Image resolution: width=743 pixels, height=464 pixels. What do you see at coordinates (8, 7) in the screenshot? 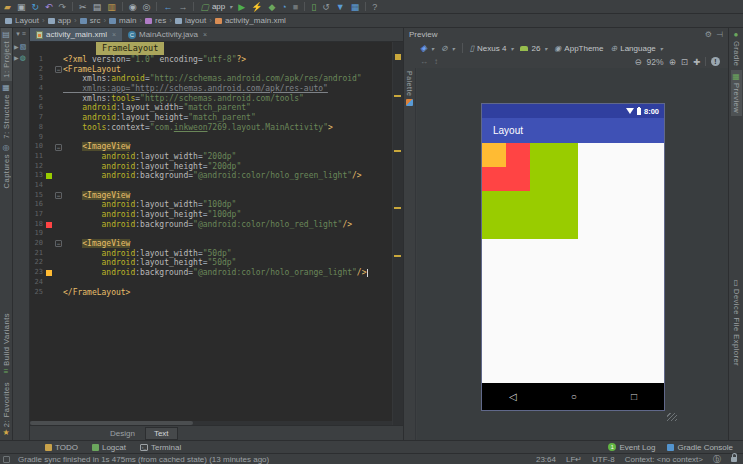
I see `open-icon: ▰` at bounding box center [8, 7].